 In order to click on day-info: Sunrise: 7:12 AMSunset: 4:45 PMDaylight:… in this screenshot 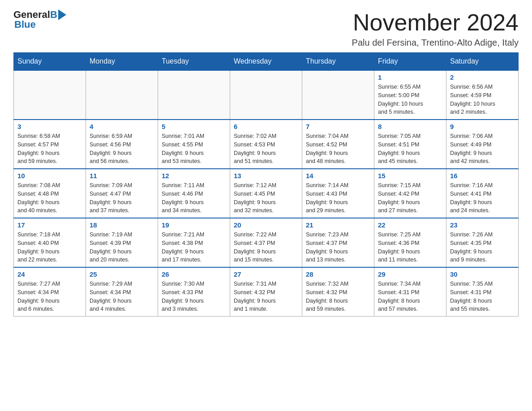, I will do `click(266, 198)`.